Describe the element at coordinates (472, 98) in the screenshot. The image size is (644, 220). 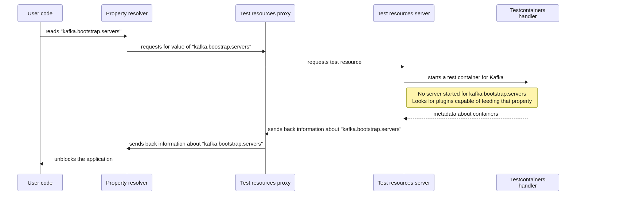
I see `note-no-server: No server started for kafka.bootstrap.se…` at that location.